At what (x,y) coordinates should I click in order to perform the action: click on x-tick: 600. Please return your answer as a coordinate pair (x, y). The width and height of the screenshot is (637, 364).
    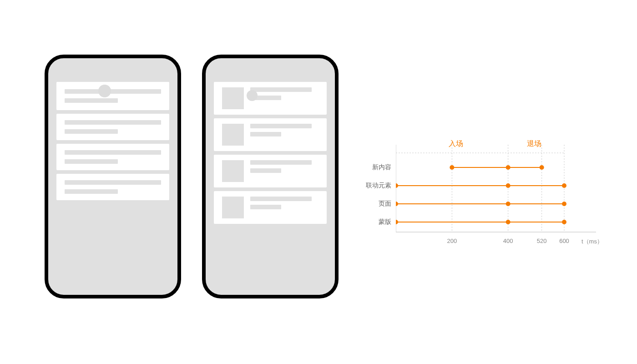
    Looking at the image, I should click on (564, 241).